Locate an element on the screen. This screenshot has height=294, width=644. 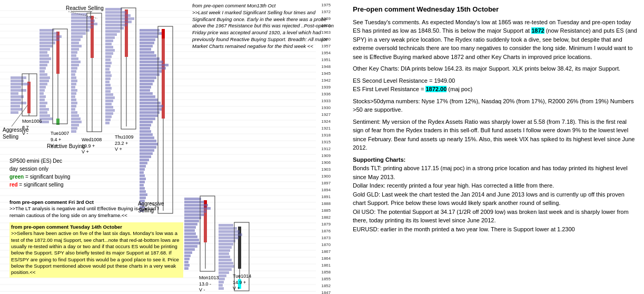
svg-text: 1873 is located at coordinates (326, 238).